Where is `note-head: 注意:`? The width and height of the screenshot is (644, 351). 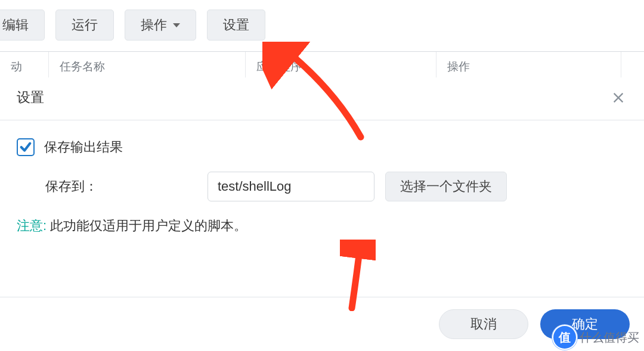
note-head: 注意: is located at coordinates (32, 225).